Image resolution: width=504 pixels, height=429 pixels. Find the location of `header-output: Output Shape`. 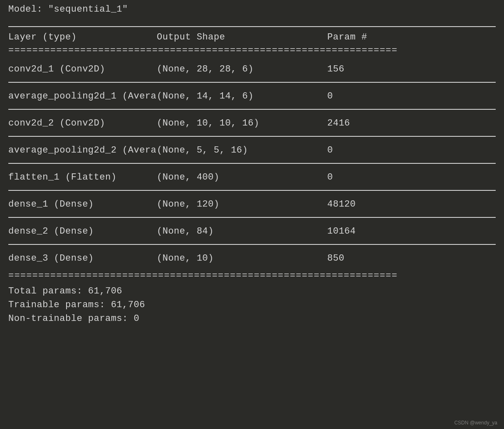

header-output: Output Shape is located at coordinates (240, 37).